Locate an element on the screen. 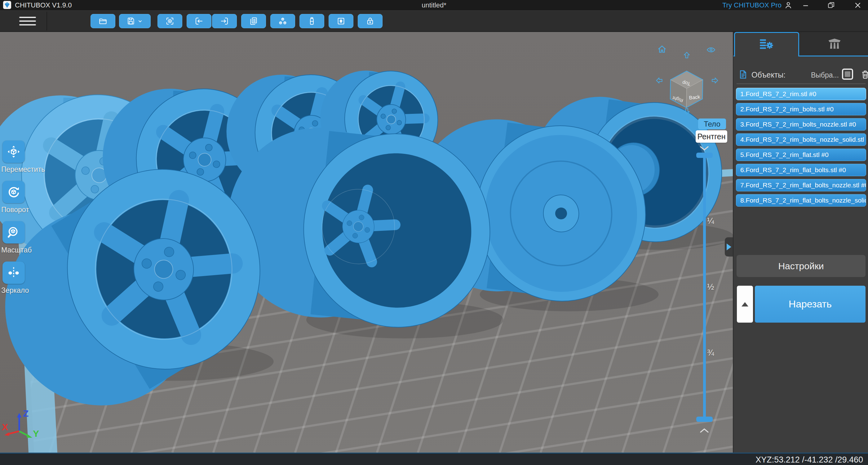  axis-label-z: Z is located at coordinates (26, 413).